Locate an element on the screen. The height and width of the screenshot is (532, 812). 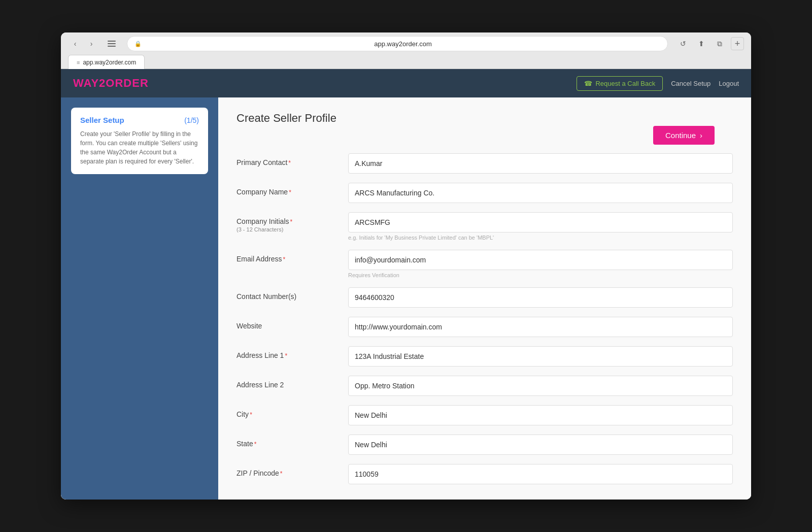
tab-switcher-button is located at coordinates (112, 44).